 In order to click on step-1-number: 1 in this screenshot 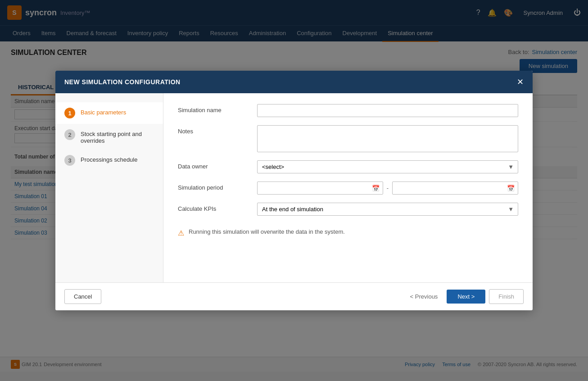, I will do `click(70, 113)`.